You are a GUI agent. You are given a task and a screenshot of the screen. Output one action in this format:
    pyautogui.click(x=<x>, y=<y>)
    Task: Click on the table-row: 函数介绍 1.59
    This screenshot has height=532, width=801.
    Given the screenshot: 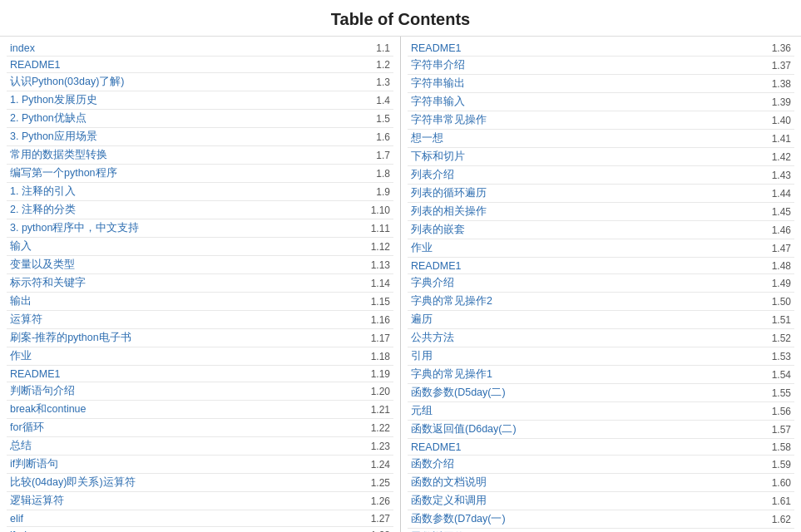 What is the action you would take?
    pyautogui.click(x=601, y=465)
    